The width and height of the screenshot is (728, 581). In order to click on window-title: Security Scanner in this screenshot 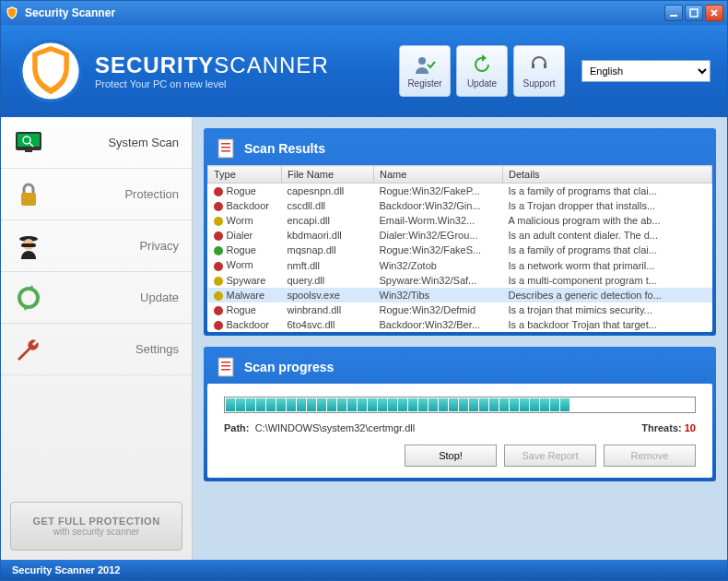, I will do `click(70, 13)`.